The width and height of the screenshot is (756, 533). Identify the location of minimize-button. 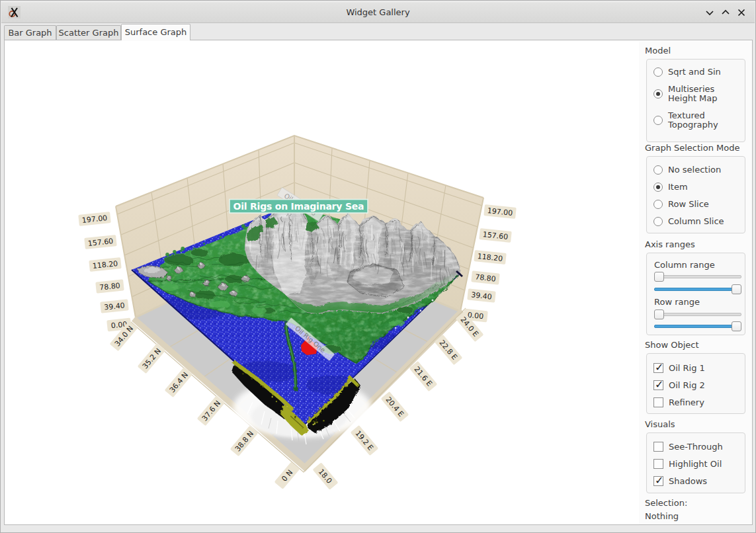
(710, 13).